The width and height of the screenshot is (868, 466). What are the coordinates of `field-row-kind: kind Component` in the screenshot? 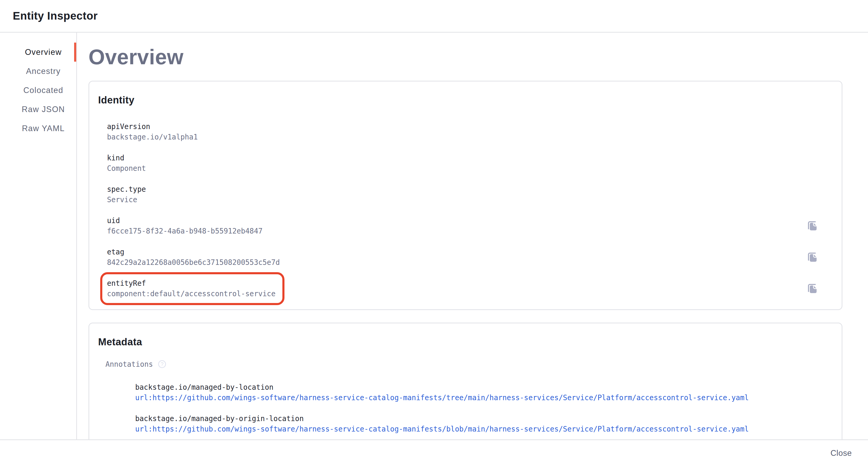 It's located at (464, 163).